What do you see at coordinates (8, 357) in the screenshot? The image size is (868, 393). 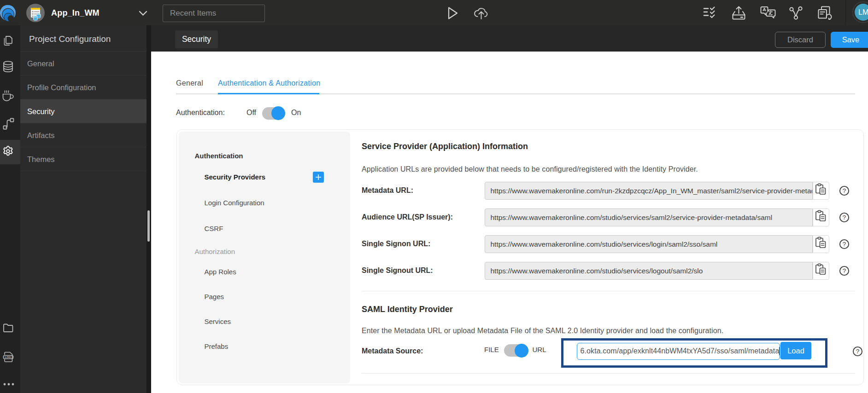 I see `svg-text: LOG` at bounding box center [8, 357].